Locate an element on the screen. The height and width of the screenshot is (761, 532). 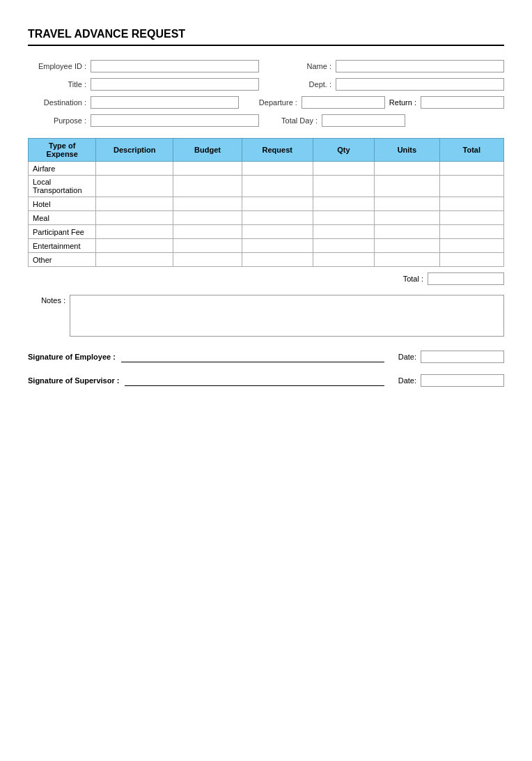
employee-id-input is located at coordinates (175, 66).